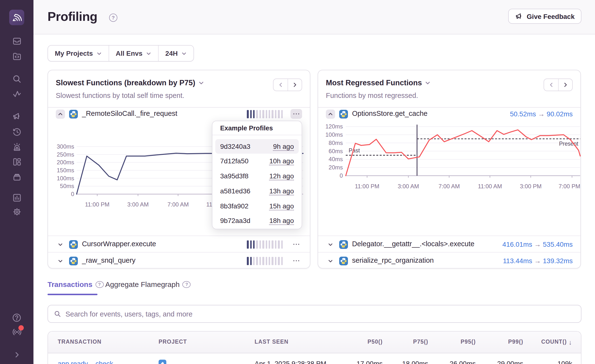  I want to click on svg-text: 3:00 AM, so click(138, 205).